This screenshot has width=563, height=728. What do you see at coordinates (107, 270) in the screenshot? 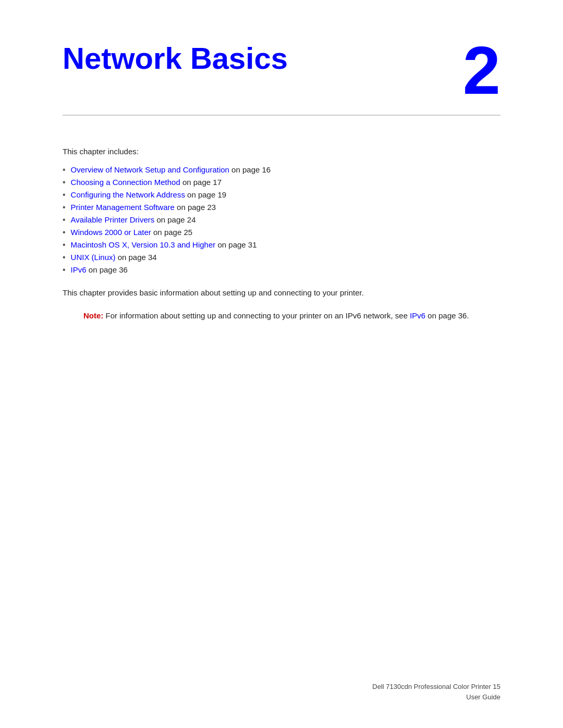
I see `toc-suffix-8: on page 36` at bounding box center [107, 270].